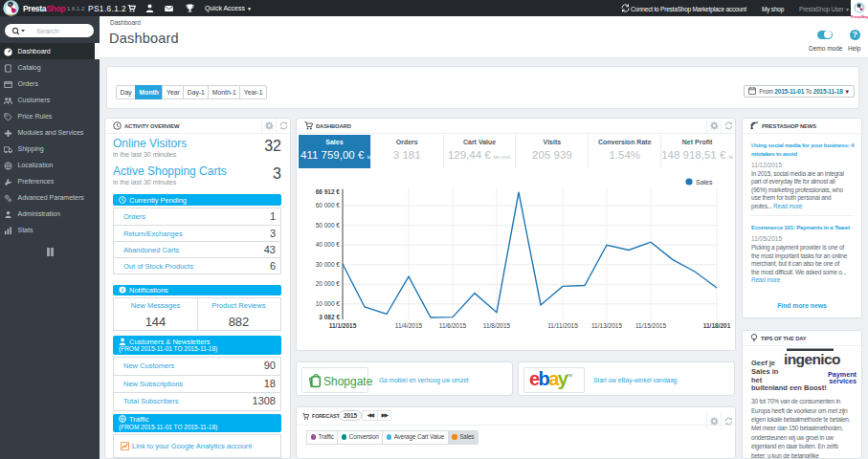 The height and width of the screenshot is (459, 868). Describe the element at coordinates (329, 317) in the screenshot. I see `svg-text: 3 082 €` at that location.